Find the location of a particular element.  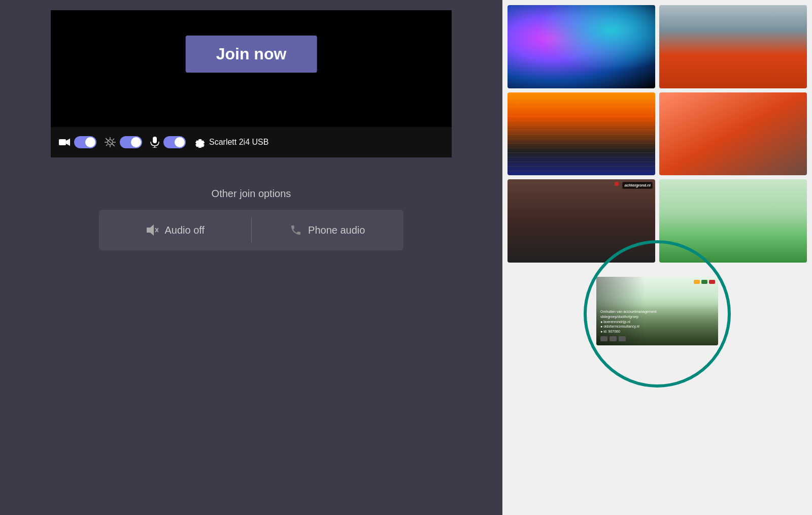

settings-gear-icon is located at coordinates (199, 142).